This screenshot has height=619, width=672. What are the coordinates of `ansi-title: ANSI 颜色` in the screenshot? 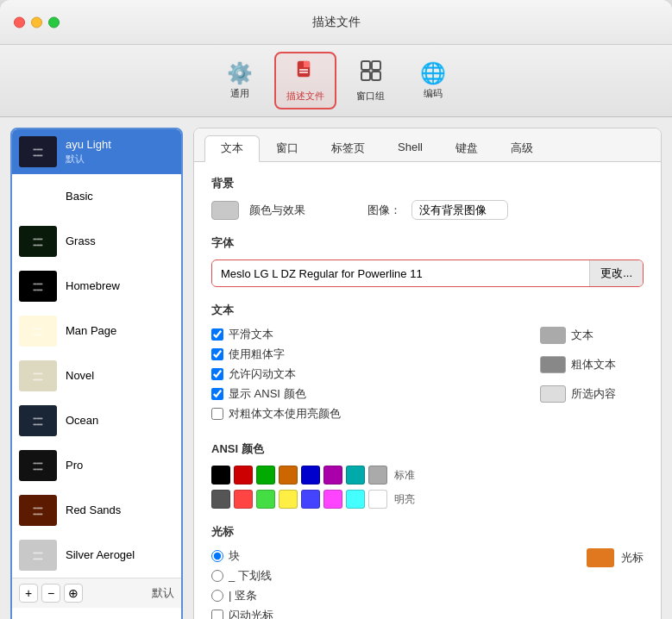 It's located at (428, 449).